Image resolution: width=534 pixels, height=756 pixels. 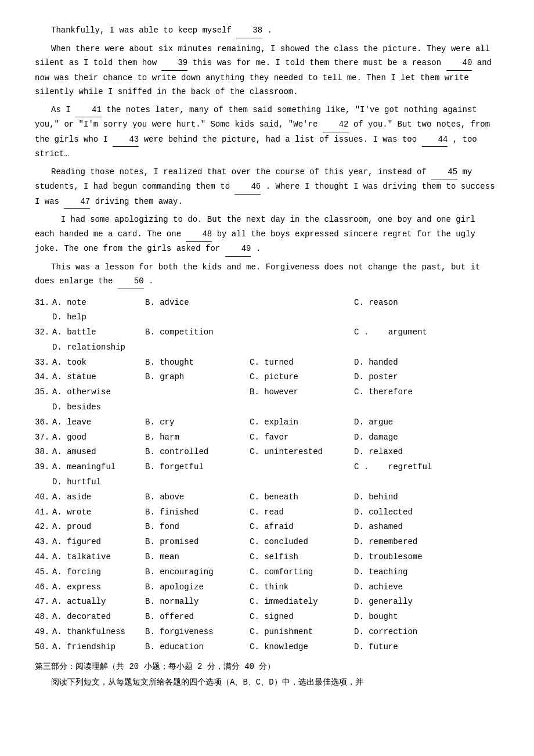 I want to click on question-43: 43. A. figured B. promised C. concluded …, so click(x=267, y=542).